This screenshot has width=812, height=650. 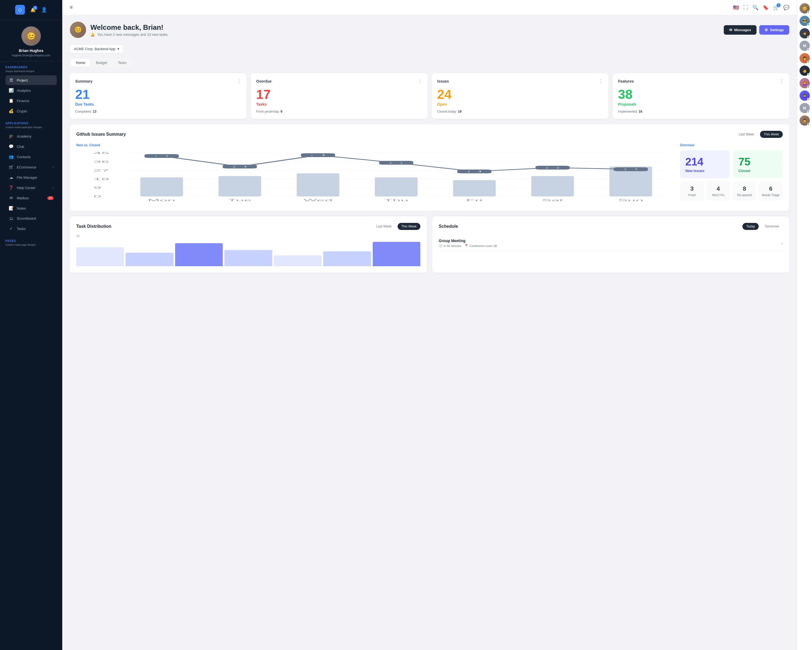 What do you see at coordinates (33, 10) in the screenshot?
I see `notification-icon: 🔔 3` at bounding box center [33, 10].